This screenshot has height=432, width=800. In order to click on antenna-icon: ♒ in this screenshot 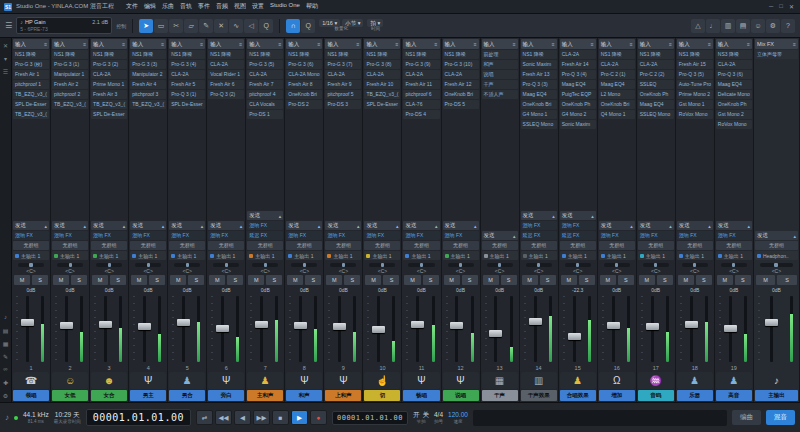, I will do `click(656, 380)`.